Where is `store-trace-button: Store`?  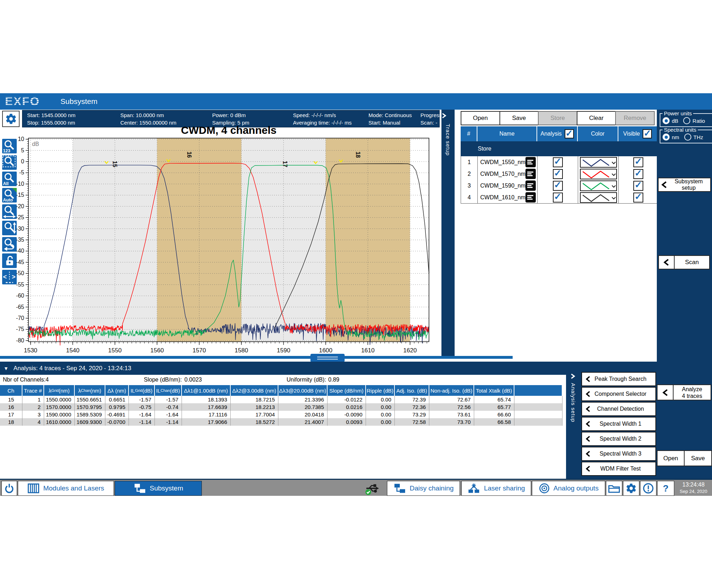 store-trace-button: Store is located at coordinates (557, 118).